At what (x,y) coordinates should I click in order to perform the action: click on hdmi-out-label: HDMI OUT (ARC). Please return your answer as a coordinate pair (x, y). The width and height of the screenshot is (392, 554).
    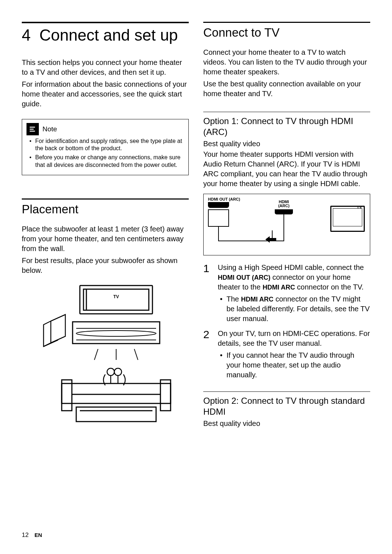
    Looking at the image, I should click on (224, 199).